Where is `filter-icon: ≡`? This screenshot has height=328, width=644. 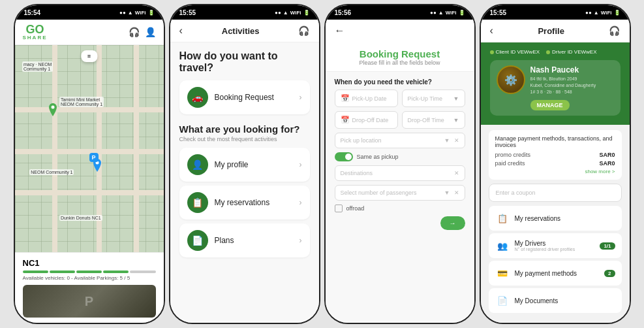
filter-icon: ≡ is located at coordinates (89, 56).